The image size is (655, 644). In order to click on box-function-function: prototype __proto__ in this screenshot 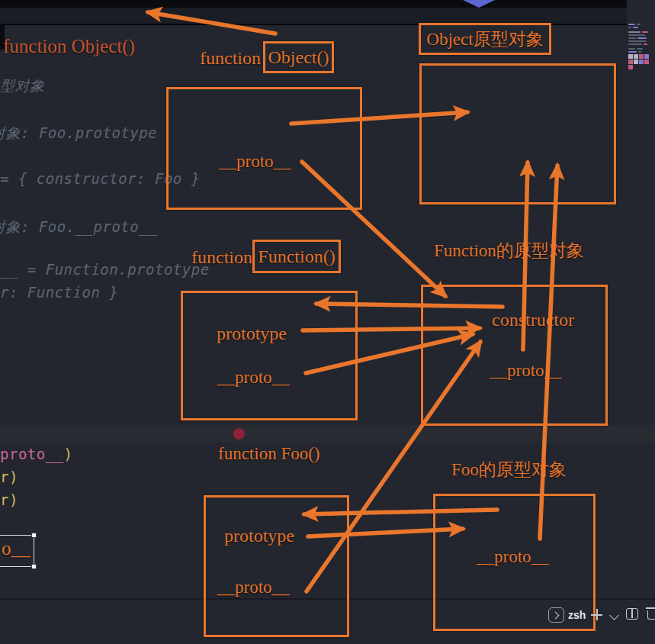, I will do `click(269, 356)`.